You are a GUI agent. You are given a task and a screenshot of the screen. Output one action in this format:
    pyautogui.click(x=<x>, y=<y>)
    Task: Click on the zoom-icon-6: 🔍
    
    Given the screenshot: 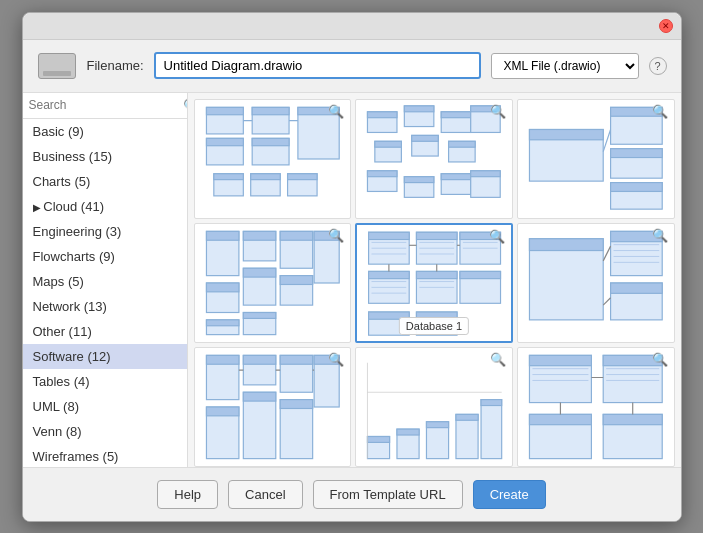 What is the action you would take?
    pyautogui.click(x=660, y=236)
    